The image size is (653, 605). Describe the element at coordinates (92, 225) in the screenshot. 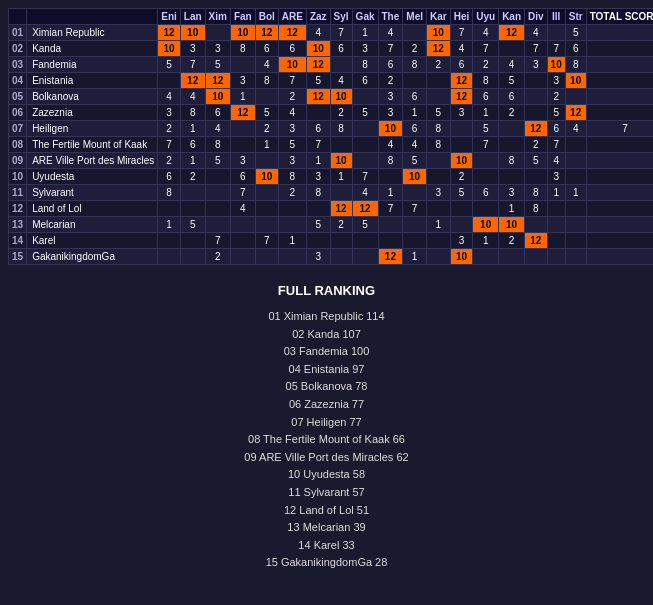

I see `name-cell: Melcarian` at that location.